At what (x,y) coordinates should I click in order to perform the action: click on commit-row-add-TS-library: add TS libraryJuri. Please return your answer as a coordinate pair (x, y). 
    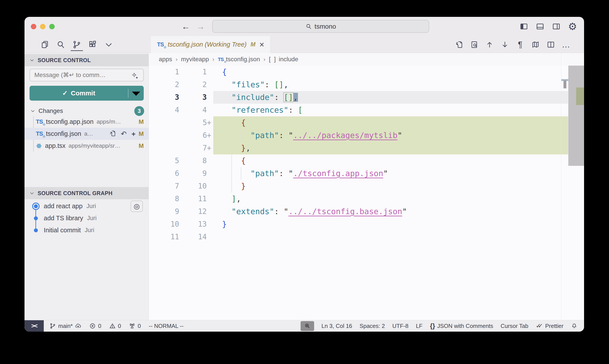
    Looking at the image, I should click on (87, 218).